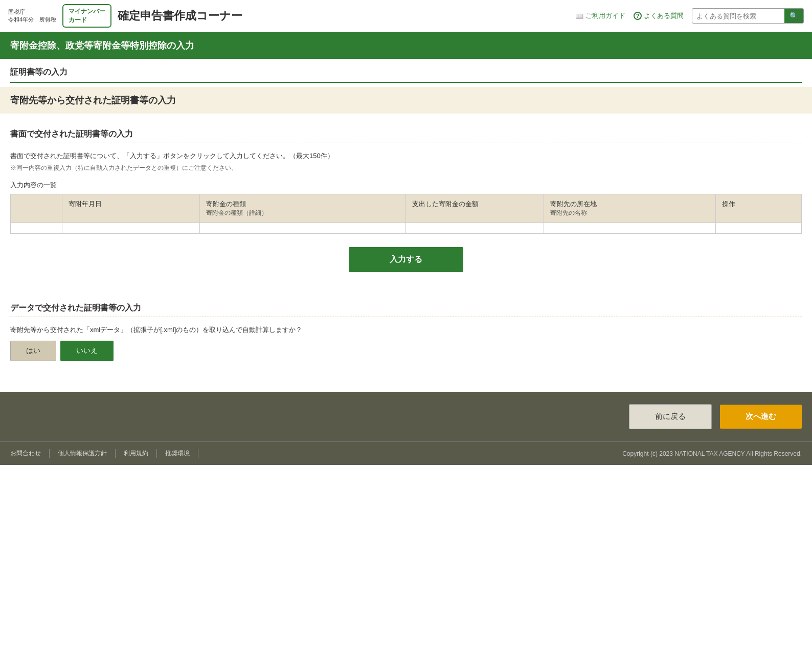 The height and width of the screenshot is (665, 812). What do you see at coordinates (131, 228) in the screenshot?
I see `table-cell-date` at bounding box center [131, 228].